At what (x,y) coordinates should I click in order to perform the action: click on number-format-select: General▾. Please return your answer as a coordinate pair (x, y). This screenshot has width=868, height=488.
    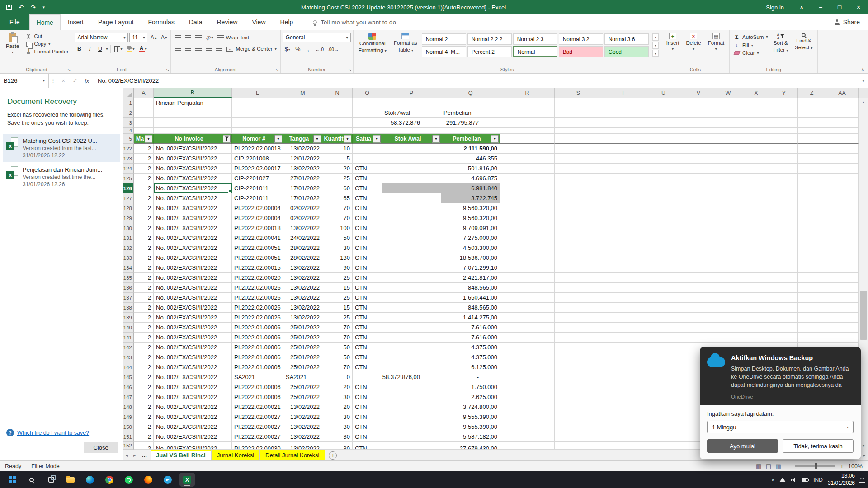
    Looking at the image, I should click on (317, 38).